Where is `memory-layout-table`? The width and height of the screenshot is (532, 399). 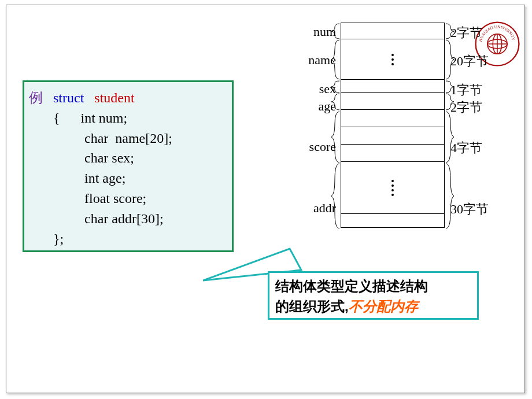
memory-layout-table is located at coordinates (393, 125).